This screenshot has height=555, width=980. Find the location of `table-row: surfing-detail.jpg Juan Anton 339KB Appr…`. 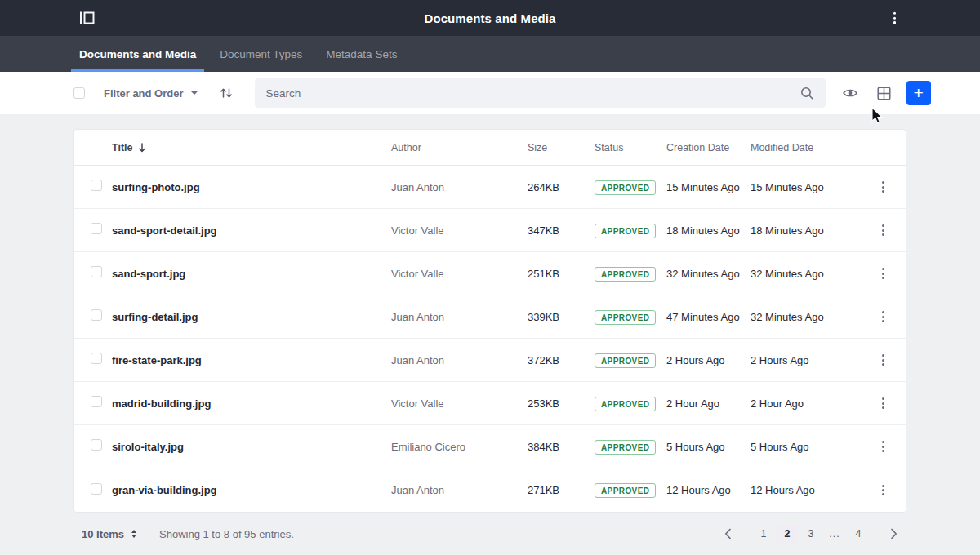

table-row: surfing-detail.jpg Juan Anton 339KB Appr… is located at coordinates (490, 317).